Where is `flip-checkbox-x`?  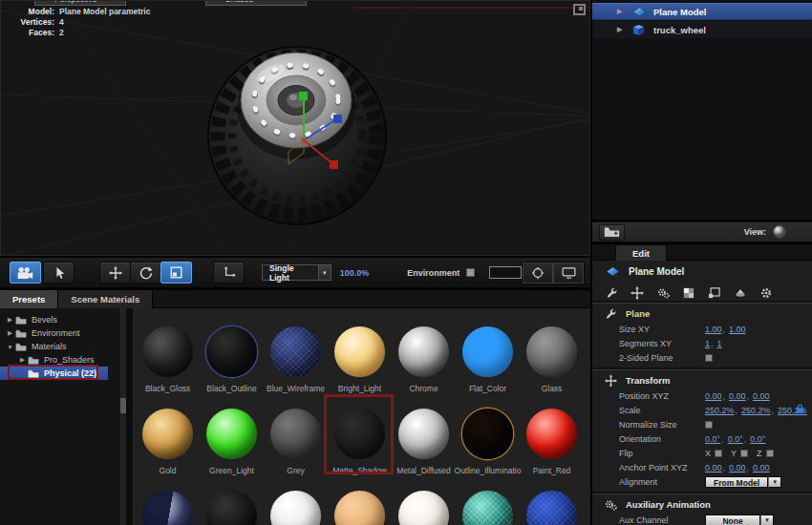
flip-checkbox-x is located at coordinates (718, 453).